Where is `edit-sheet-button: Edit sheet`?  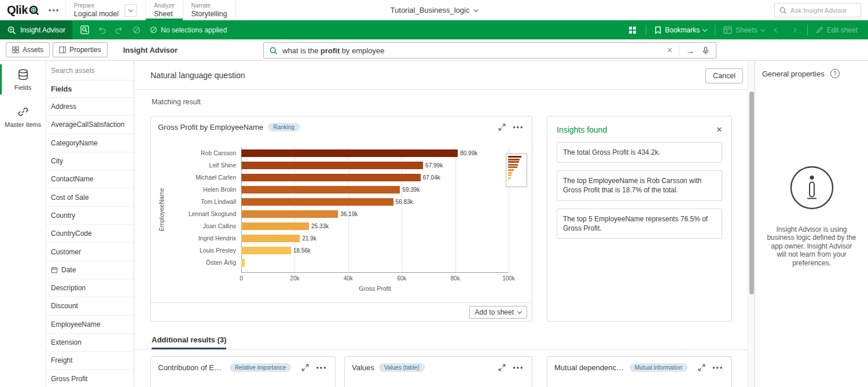 edit-sheet-button: Edit sheet is located at coordinates (837, 30).